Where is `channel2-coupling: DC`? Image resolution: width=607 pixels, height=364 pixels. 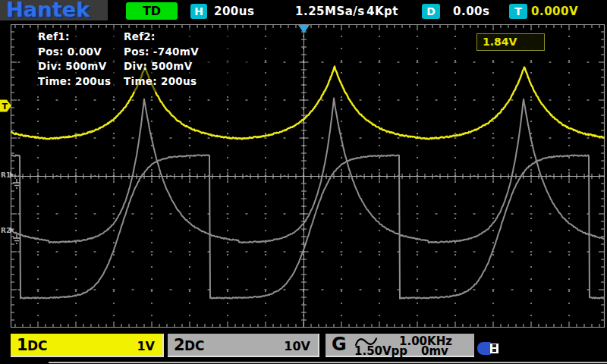
channel2-coupling: DC is located at coordinates (194, 346).